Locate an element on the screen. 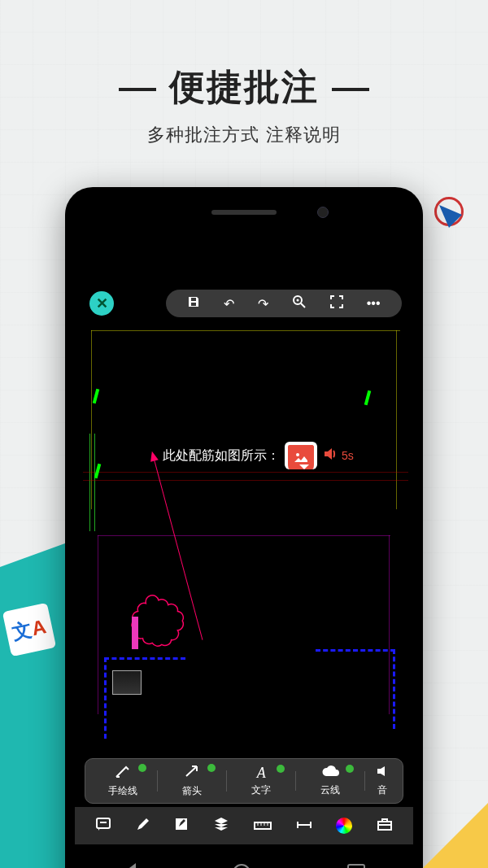 The height and width of the screenshot is (868, 488). fullscreen-icon is located at coordinates (337, 303).